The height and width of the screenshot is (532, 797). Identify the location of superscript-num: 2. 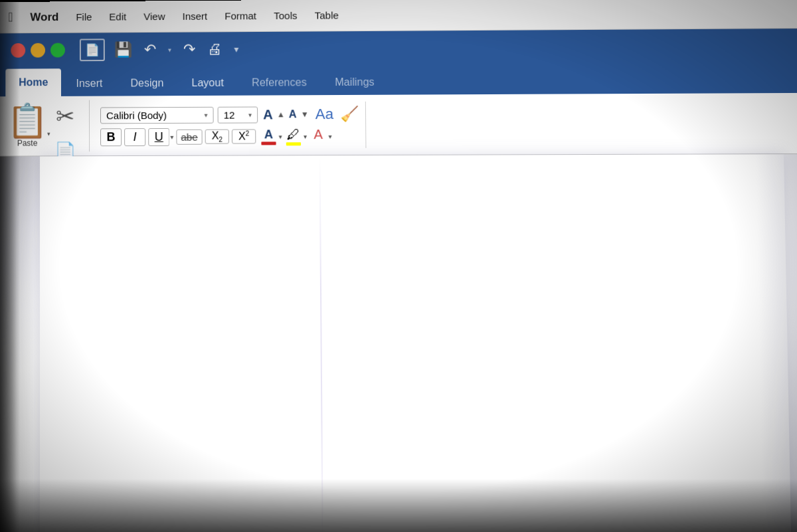
(248, 134).